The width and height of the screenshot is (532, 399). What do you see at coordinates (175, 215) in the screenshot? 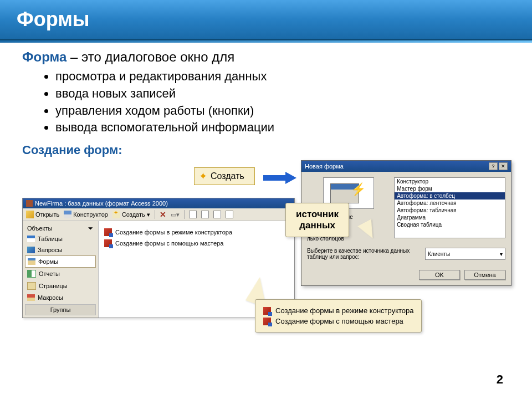
I see `toolbar-item: ▭▾` at bounding box center [175, 215].